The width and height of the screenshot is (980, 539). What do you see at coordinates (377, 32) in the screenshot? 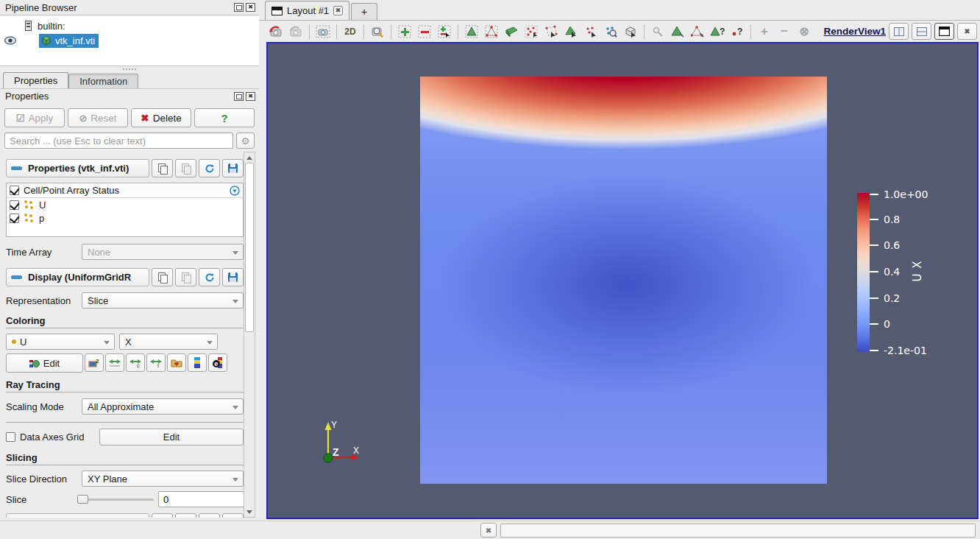
I see `zoom-to-data-button` at bounding box center [377, 32].